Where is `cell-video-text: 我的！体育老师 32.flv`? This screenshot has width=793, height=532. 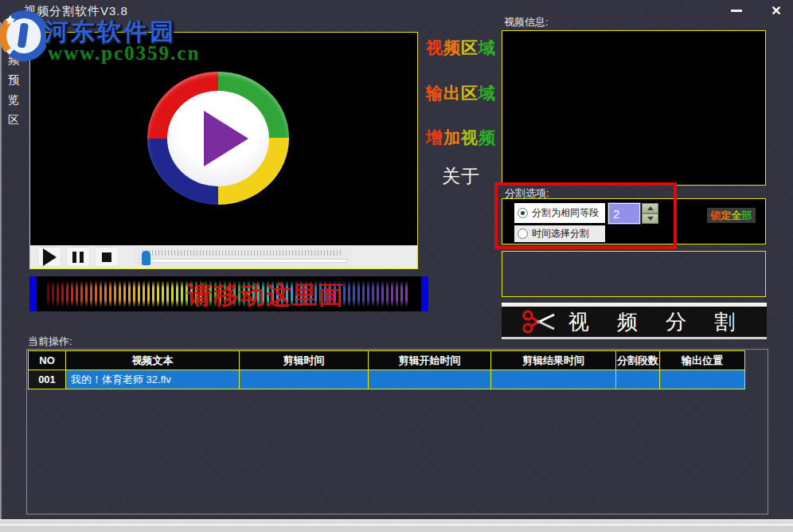
cell-video-text: 我的！体育老师 32.flv is located at coordinates (153, 380).